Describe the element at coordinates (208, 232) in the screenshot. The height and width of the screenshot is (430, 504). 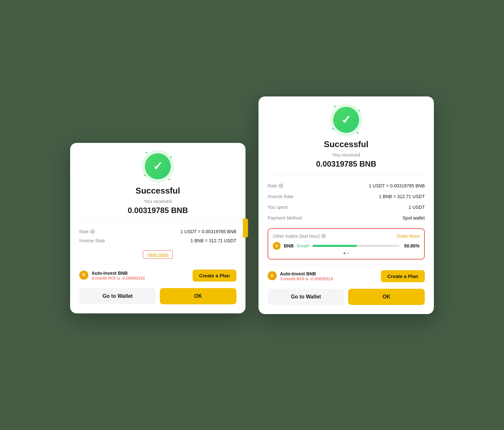
I see `rate-value: 1 USDT = 0.00319785 BNB` at that location.